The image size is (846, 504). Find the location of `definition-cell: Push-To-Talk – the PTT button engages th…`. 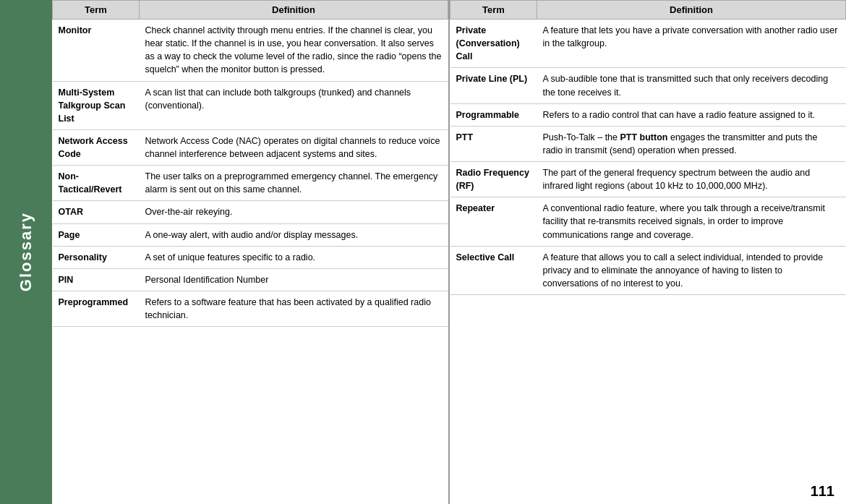

definition-cell: Push-To-Talk – the PTT button engages th… is located at coordinates (691, 143).